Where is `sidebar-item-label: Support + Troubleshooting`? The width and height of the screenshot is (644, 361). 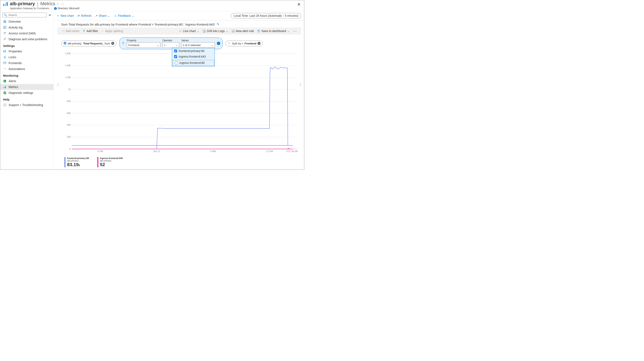 sidebar-item-label: Support + Troubleshooting is located at coordinates (26, 105).